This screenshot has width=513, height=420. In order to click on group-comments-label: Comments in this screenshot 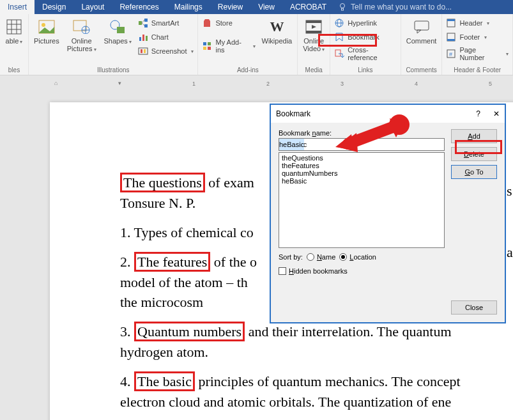, I will do `click(422, 69)`.